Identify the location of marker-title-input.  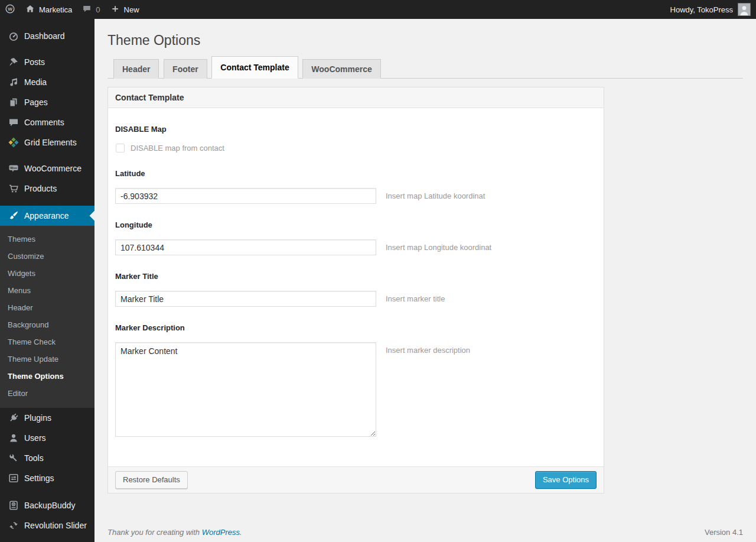
(246, 299).